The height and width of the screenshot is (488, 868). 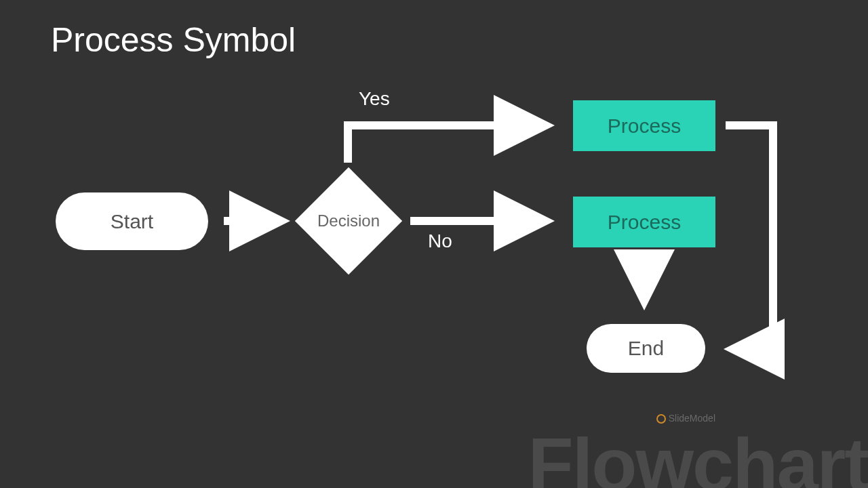 What do you see at coordinates (644, 126) in the screenshot?
I see `flow-node-process-yes: Process` at bounding box center [644, 126].